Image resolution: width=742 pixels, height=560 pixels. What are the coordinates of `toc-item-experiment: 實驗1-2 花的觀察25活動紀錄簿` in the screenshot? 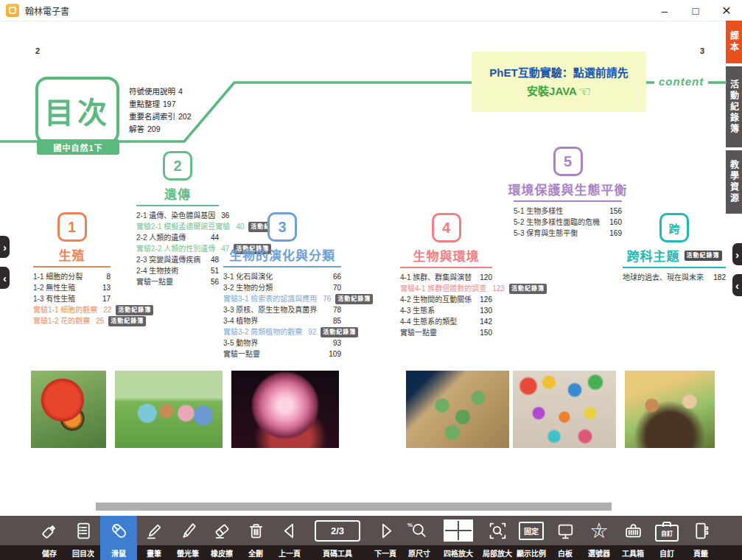 It's located at (72, 321).